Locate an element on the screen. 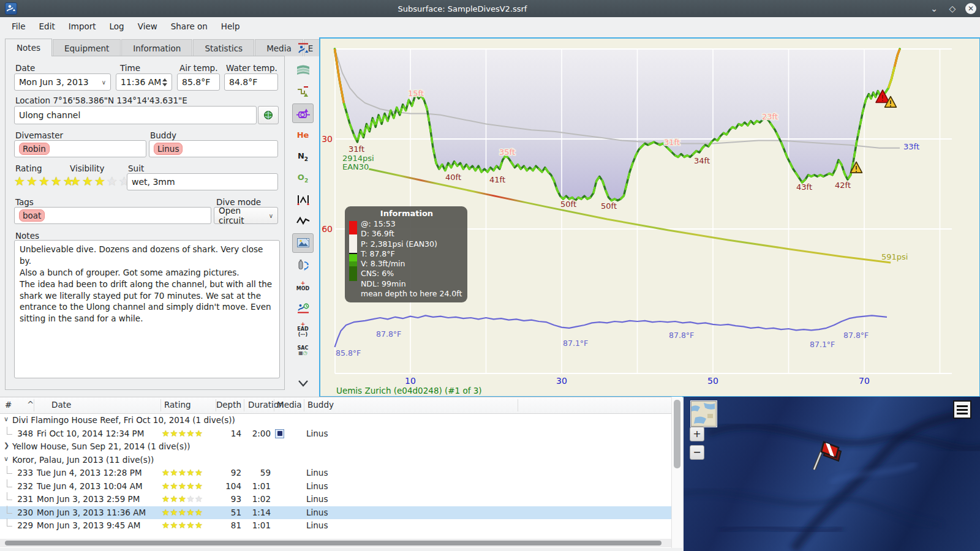 The width and height of the screenshot is (980, 551). dive-site-map: + − is located at coordinates (832, 474).